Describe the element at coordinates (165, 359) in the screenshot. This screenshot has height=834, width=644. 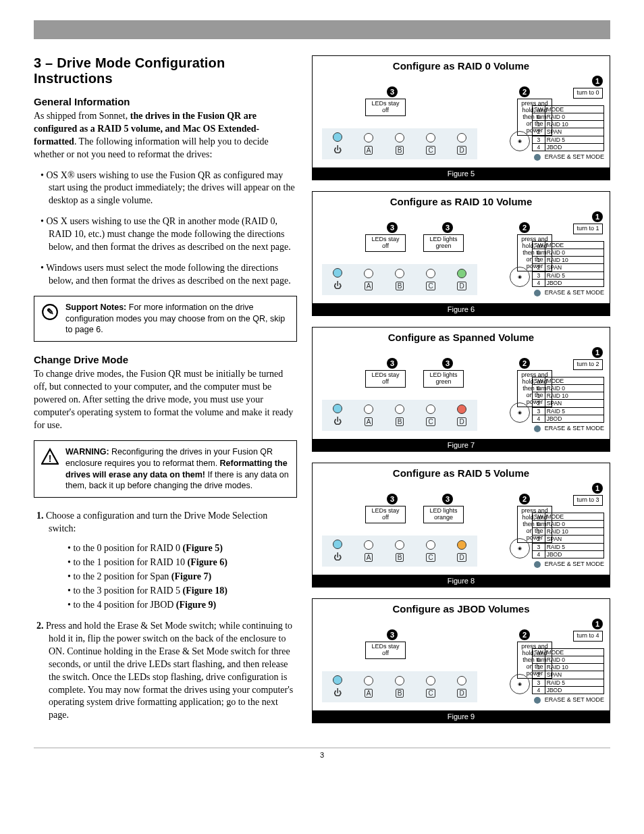
I see `change-mode-heading: Change Drive Mode` at that location.